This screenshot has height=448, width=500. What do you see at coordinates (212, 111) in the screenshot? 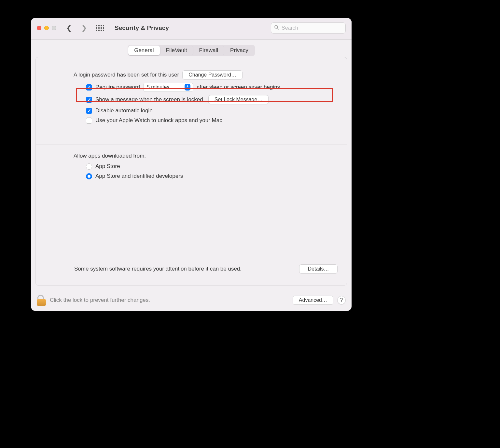
I see `disable-auto-login-row: ✓ Disable automatic login` at bounding box center [212, 111].